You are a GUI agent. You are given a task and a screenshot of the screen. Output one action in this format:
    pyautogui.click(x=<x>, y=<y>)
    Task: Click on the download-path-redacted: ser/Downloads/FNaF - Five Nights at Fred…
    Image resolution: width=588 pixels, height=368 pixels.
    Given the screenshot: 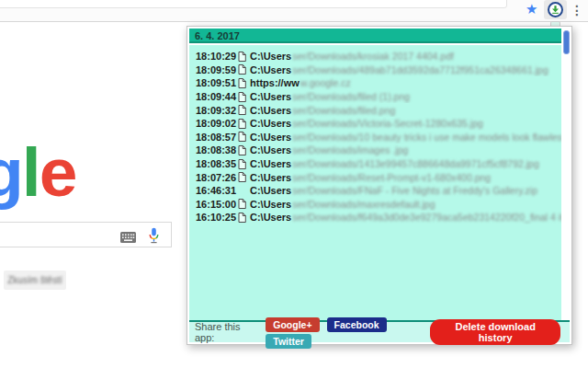 What is the action you would take?
    pyautogui.click(x=414, y=190)
    